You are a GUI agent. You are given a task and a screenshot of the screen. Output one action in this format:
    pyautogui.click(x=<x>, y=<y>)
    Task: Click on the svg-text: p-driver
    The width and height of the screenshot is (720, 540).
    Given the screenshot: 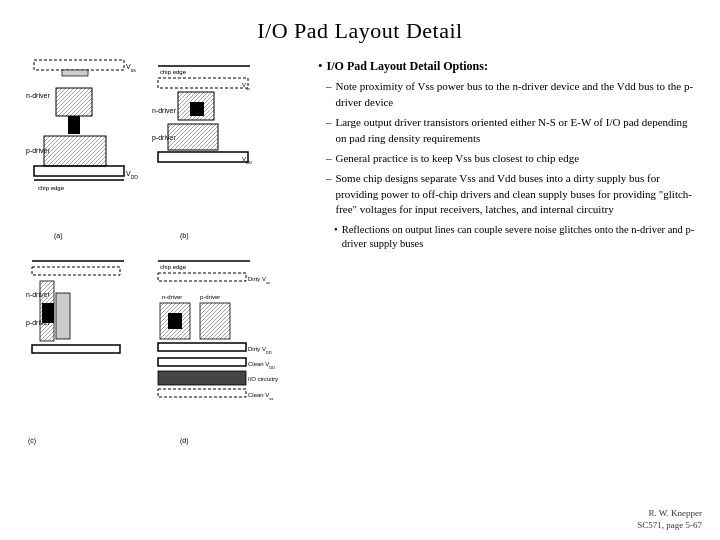 What is the action you would take?
    pyautogui.click(x=210, y=297)
    